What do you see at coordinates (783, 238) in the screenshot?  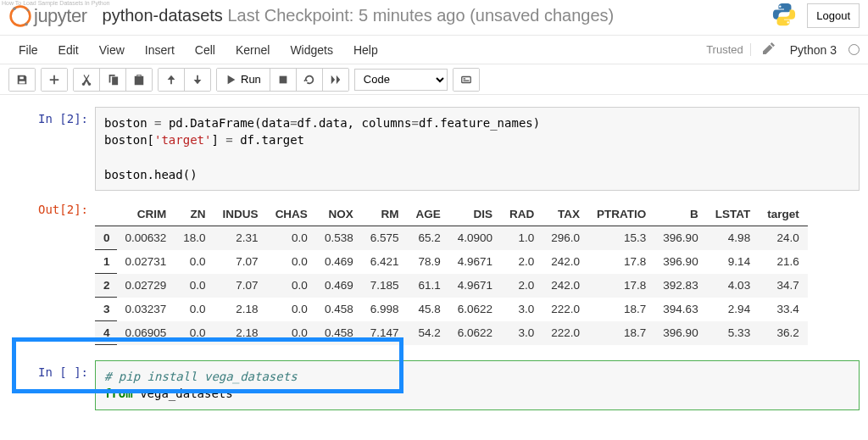 I see `cell-value: 24.0` at bounding box center [783, 238].